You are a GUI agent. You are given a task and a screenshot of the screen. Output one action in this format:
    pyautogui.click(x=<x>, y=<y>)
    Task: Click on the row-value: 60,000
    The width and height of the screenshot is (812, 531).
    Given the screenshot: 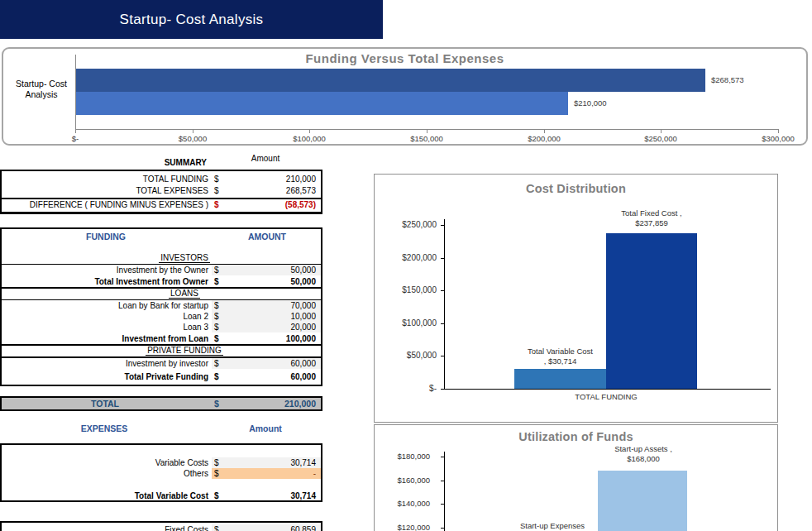 What is the action you would take?
    pyautogui.click(x=273, y=364)
    